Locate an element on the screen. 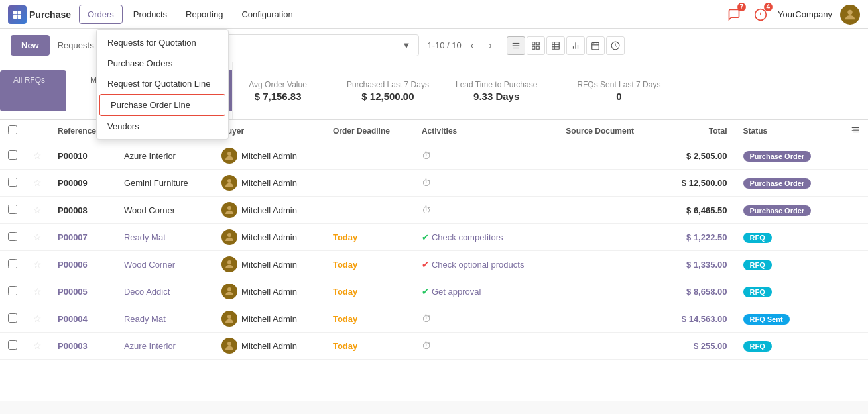  activity-check-red: ✔ Check optional products is located at coordinates (485, 265).